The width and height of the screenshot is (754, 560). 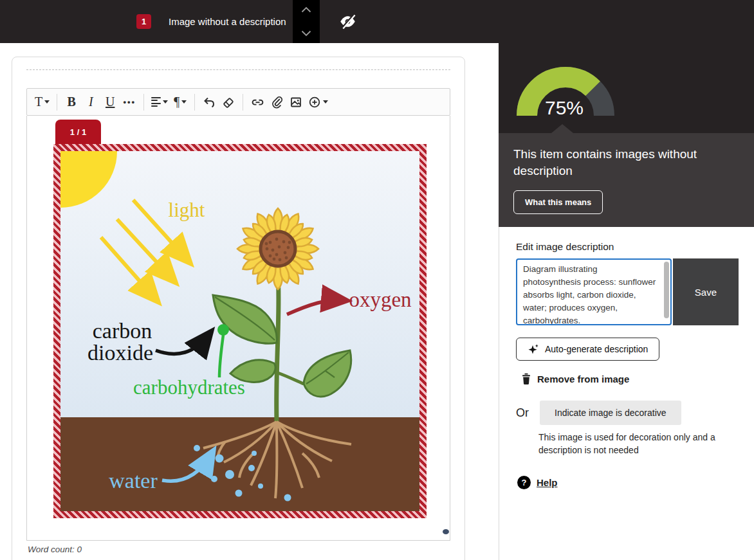 What do you see at coordinates (547, 482) in the screenshot?
I see `help-label: Help` at bounding box center [547, 482].